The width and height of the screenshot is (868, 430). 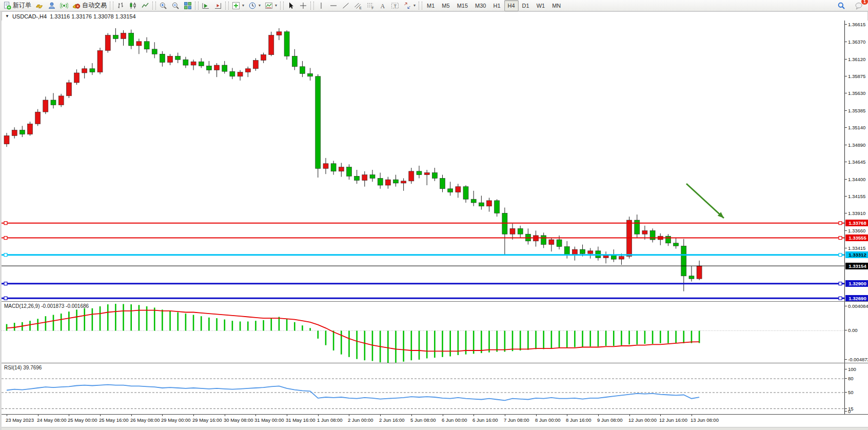 I want to click on cursor-button, so click(x=291, y=6).